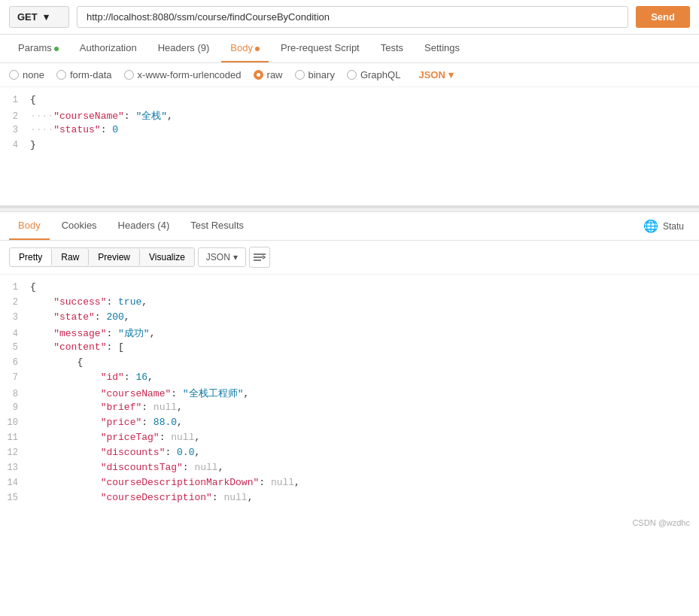 This screenshot has width=699, height=616. Describe the element at coordinates (349, 226) in the screenshot. I see `response-tabs: Body Cookies Headers (4) Test Results 🌐 …` at that location.